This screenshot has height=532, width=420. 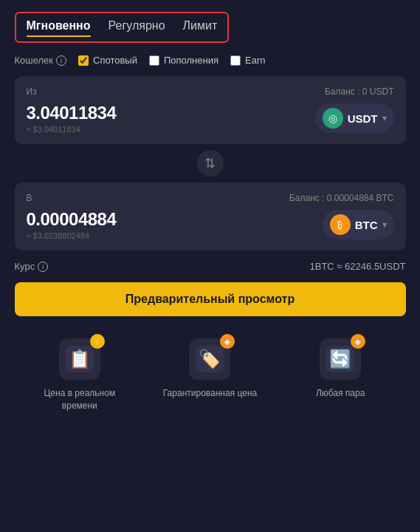 I want to click on usdt-icon: ◎, so click(x=333, y=118).